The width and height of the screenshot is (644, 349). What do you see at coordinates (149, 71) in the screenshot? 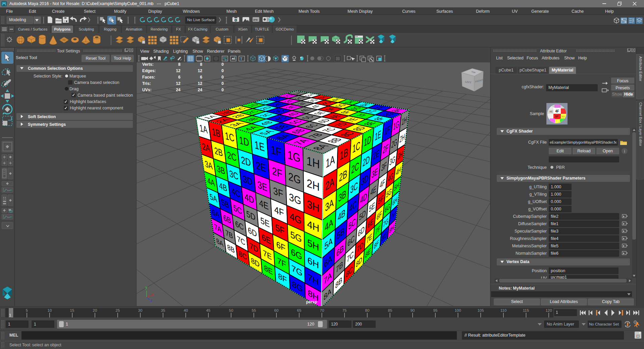
I see `svg-text: Edges:` at bounding box center [149, 71].